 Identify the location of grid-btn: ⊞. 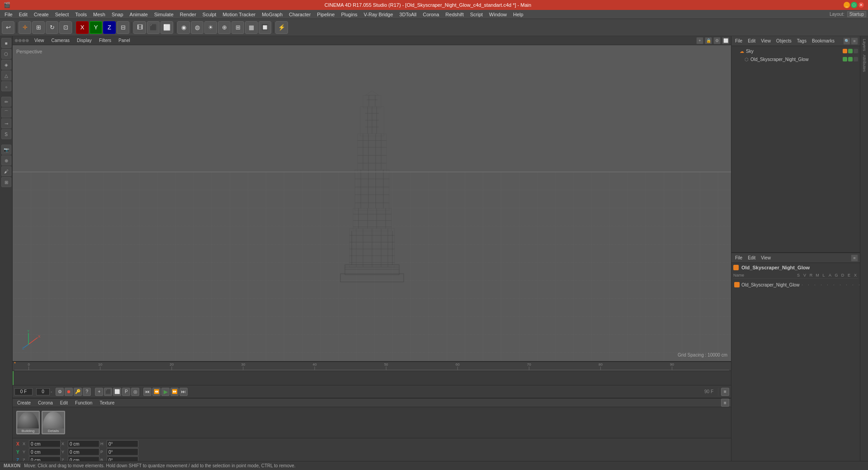
(6, 182).